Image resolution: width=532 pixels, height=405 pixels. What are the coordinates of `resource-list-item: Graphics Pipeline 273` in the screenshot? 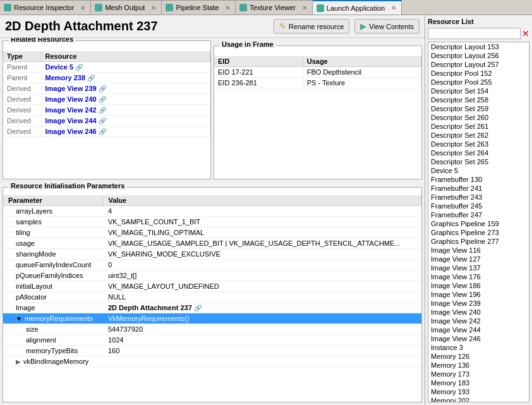 It's located at (479, 233).